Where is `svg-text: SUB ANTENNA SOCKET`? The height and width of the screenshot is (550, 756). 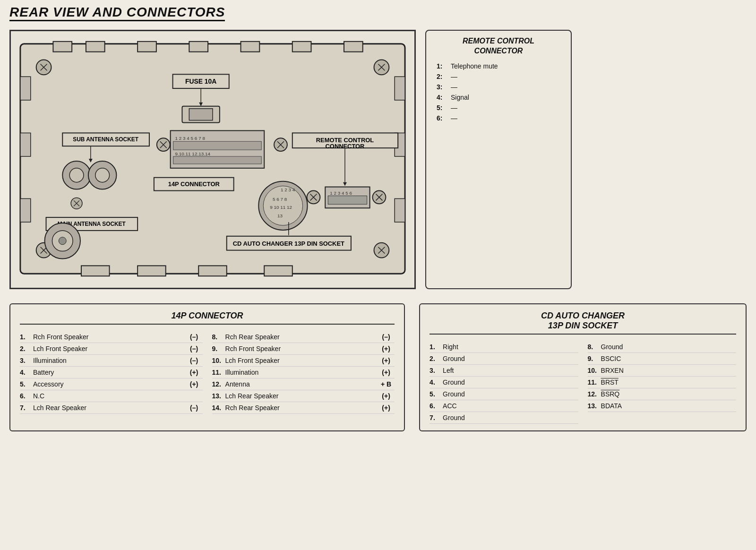
svg-text: SUB ANTENNA SOCKET is located at coordinates (106, 139).